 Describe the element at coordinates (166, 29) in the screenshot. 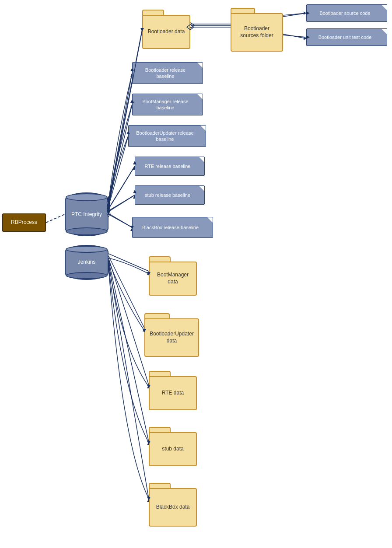

I see `bootloader-data-node: Bootloader data` at that location.